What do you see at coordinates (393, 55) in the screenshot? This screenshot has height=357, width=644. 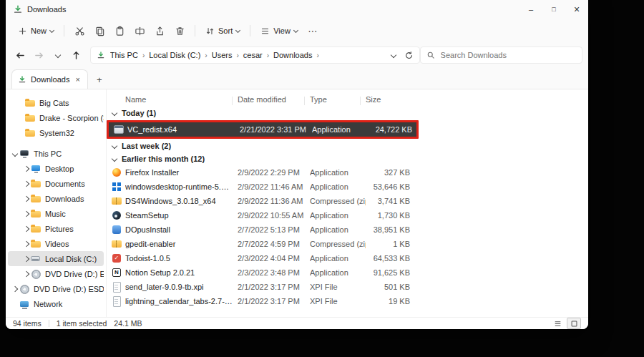 I see `address-dropdown-icon` at bounding box center [393, 55].